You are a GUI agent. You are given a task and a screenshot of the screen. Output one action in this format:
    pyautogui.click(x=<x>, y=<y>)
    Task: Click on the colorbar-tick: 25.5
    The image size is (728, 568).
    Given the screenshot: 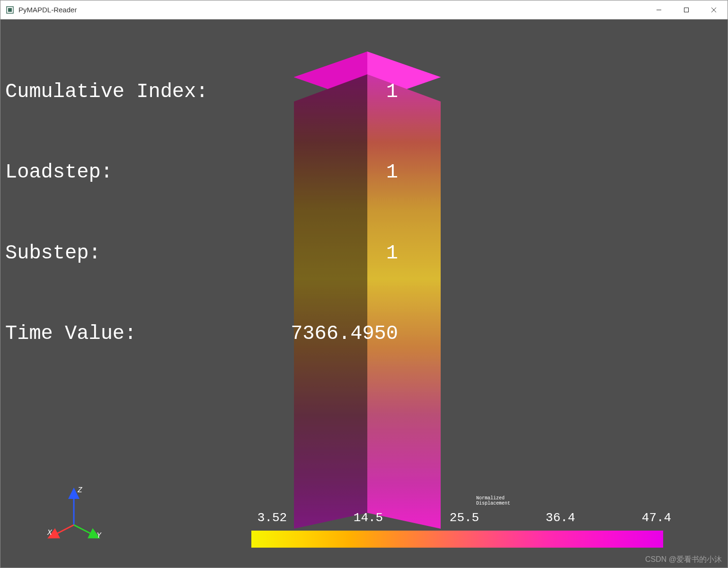 What is the action you would take?
    pyautogui.click(x=464, y=518)
    